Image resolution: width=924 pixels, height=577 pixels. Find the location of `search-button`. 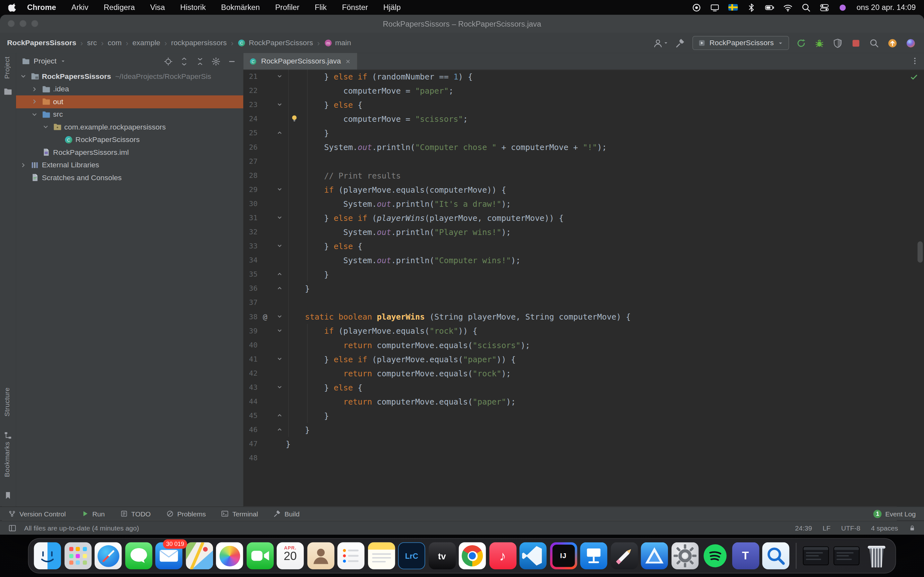

search-button is located at coordinates (874, 43).